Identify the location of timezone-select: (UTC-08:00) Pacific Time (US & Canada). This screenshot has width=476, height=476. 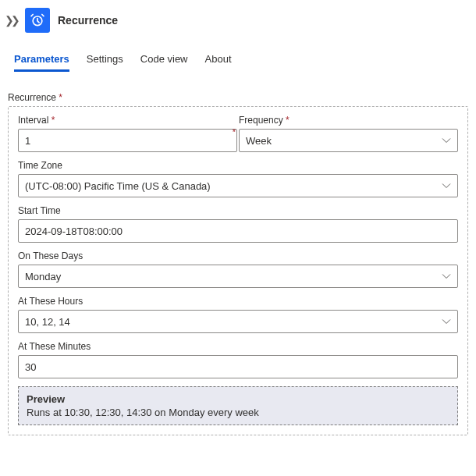
(238, 186).